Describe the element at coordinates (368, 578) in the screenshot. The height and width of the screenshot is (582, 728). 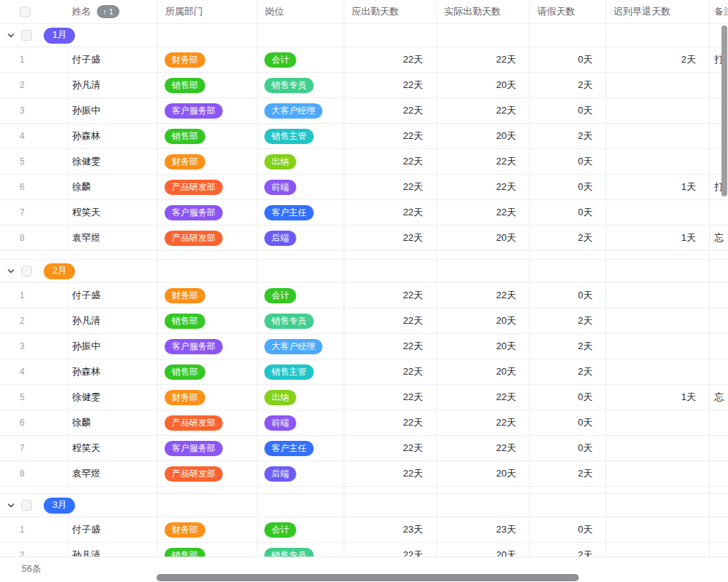
I see `horizontal-scrollbar` at that location.